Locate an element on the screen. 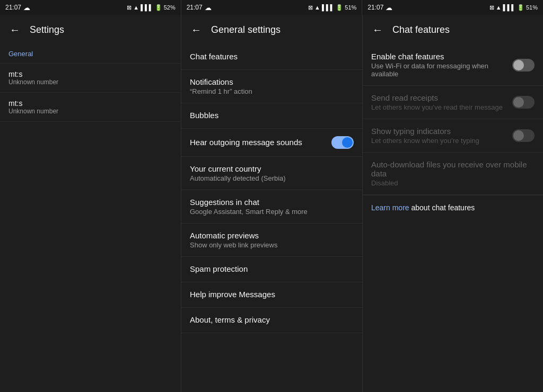 The height and width of the screenshot is (392, 543). chat-features-item: Chat features is located at coordinates (272, 57).